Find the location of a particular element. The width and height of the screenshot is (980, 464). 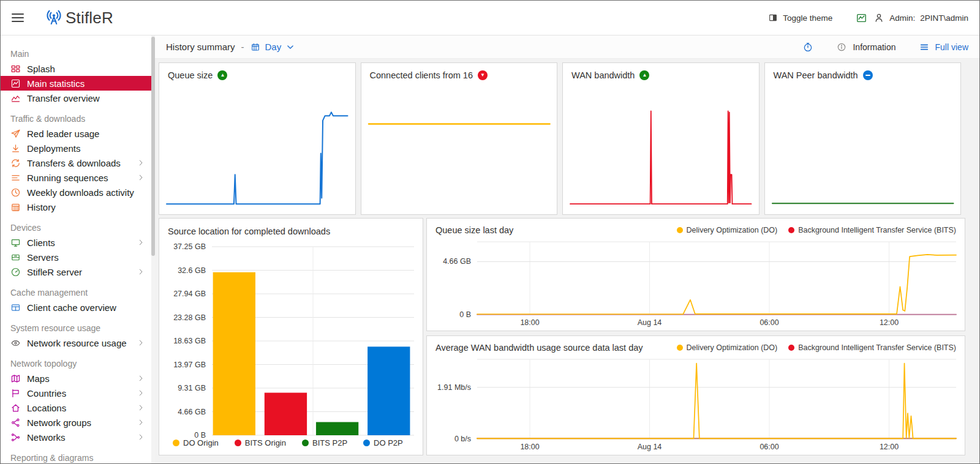

stopwatch-icon is located at coordinates (808, 47).